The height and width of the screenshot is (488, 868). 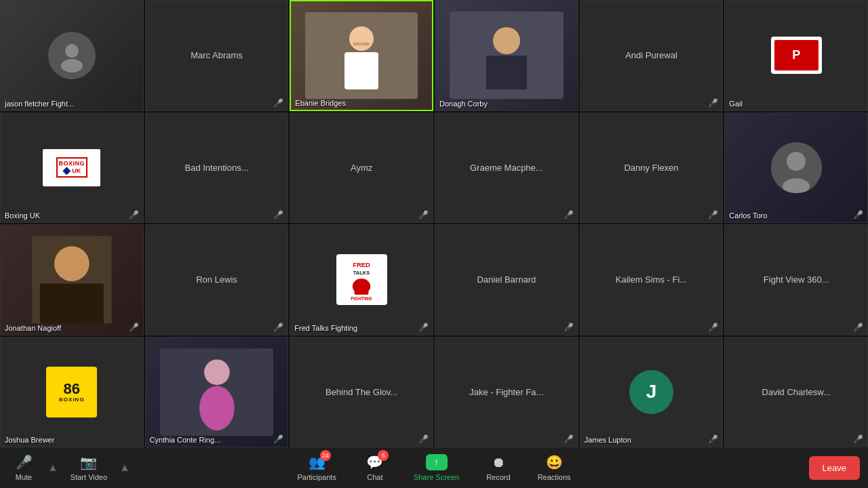 I want to click on tile-marc-abrams: Marc Abrams 🎤, so click(x=217, y=56).